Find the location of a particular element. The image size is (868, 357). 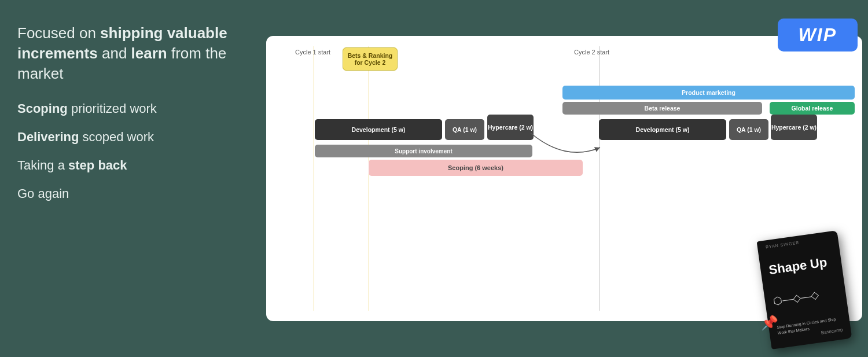

beta-release-bar: Beta release is located at coordinates (662, 108).